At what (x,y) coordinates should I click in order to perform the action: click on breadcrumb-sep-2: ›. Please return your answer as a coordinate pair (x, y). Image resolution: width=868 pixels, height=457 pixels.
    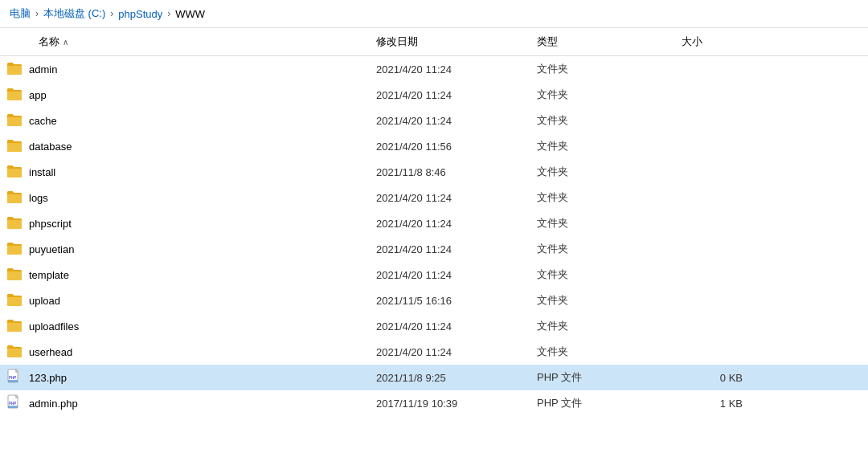
    Looking at the image, I should click on (112, 14).